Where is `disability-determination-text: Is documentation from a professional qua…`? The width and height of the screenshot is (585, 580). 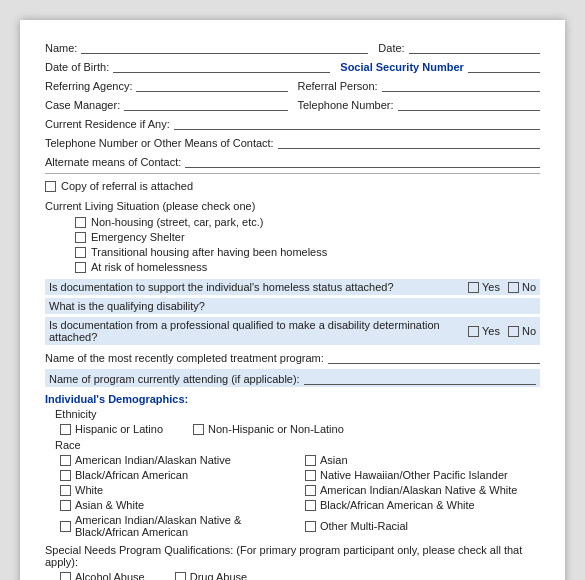
disability-determination-text: Is documentation from a professional qua… is located at coordinates (256, 331).